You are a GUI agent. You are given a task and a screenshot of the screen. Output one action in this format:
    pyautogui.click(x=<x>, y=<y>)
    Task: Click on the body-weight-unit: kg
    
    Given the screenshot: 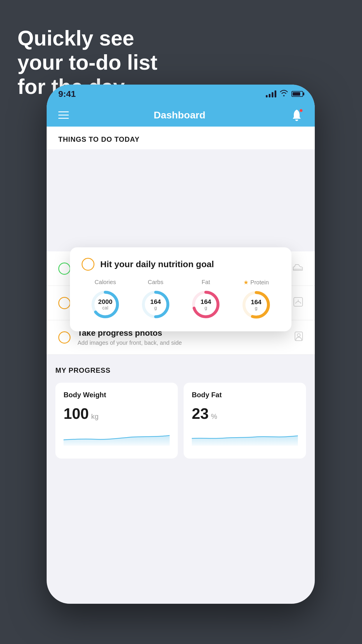 What is the action you would take?
    pyautogui.click(x=95, y=416)
    